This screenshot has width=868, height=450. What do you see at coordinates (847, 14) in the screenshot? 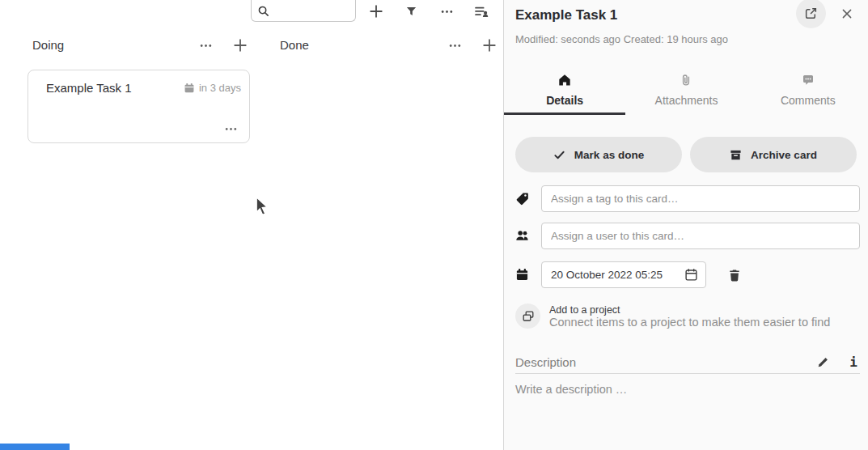
I see `close-icon` at bounding box center [847, 14].